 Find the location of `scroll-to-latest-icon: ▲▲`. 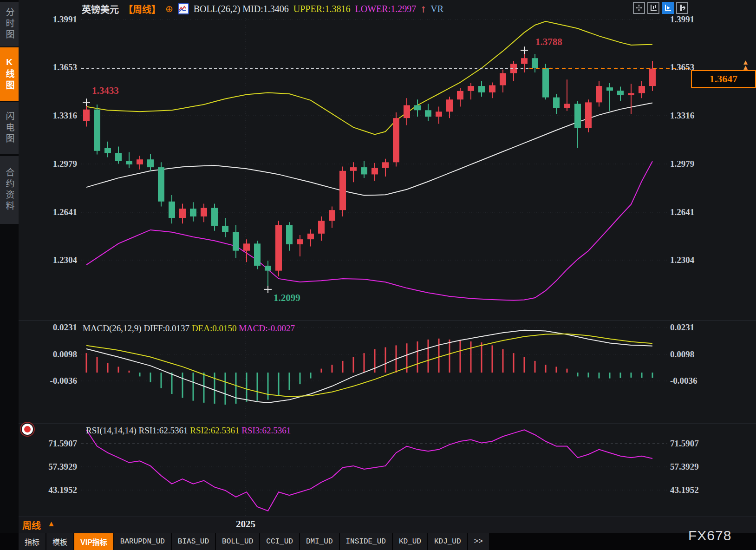

scroll-to-latest-icon: ▲▲ is located at coordinates (746, 65).